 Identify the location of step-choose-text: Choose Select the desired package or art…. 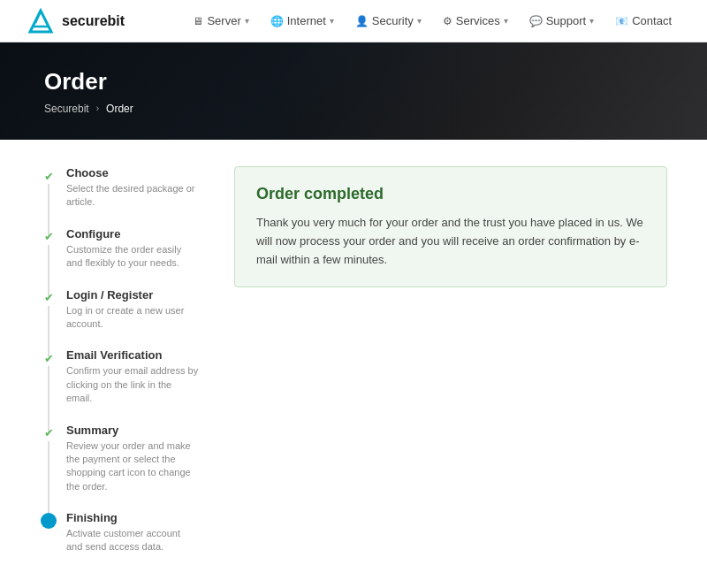
(133, 187).